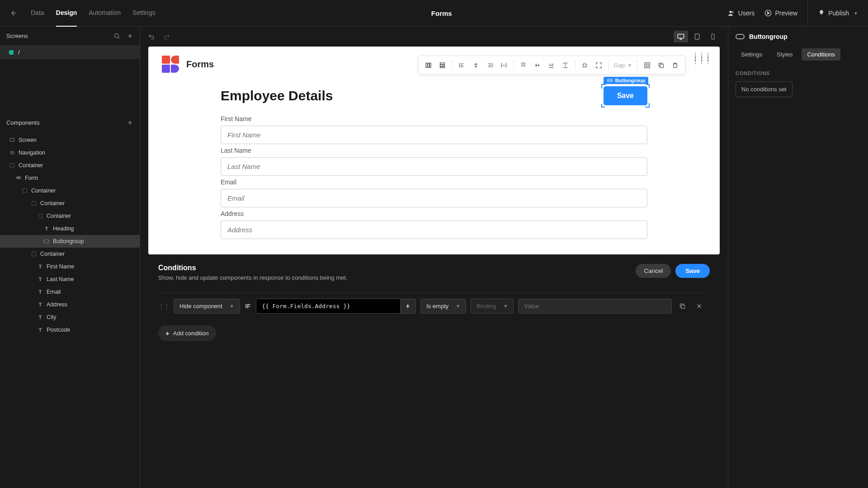 The width and height of the screenshot is (868, 488). What do you see at coordinates (764, 89) in the screenshot?
I see `no-conditions-box: No conditions set` at bounding box center [764, 89].